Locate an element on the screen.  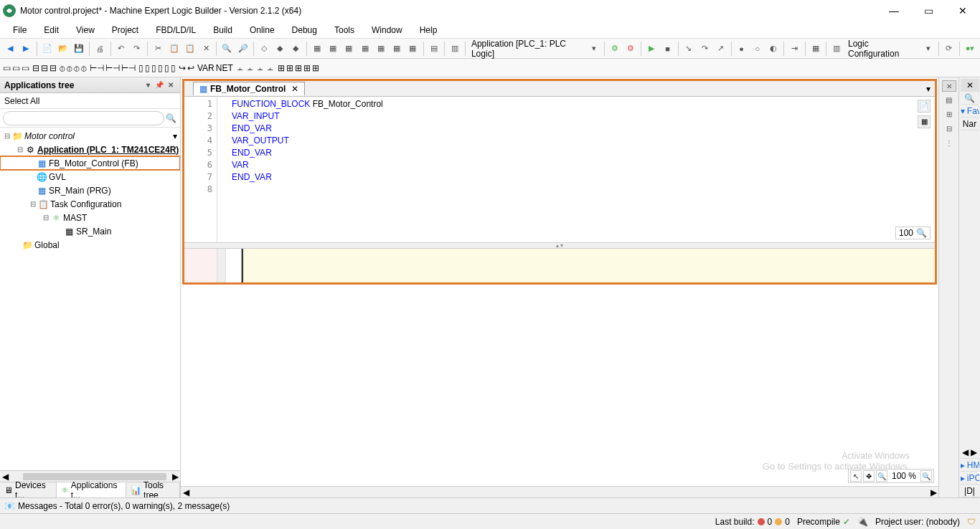
editor-tabs-dropdown-icon: ▾ is located at coordinates (928, 89).